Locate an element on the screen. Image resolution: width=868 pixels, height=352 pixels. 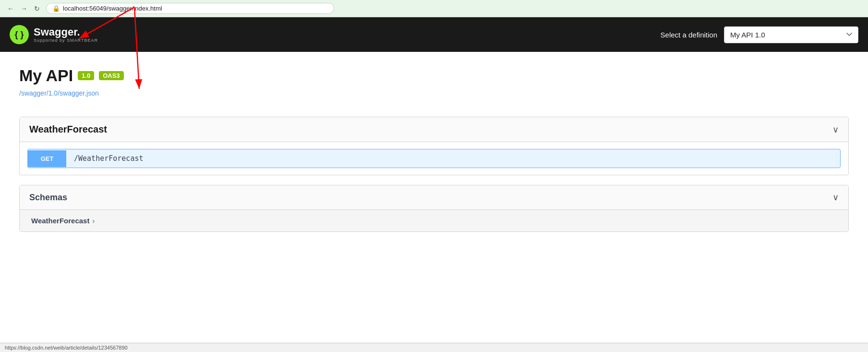
oas-badge: OAS3 is located at coordinates (111, 76).